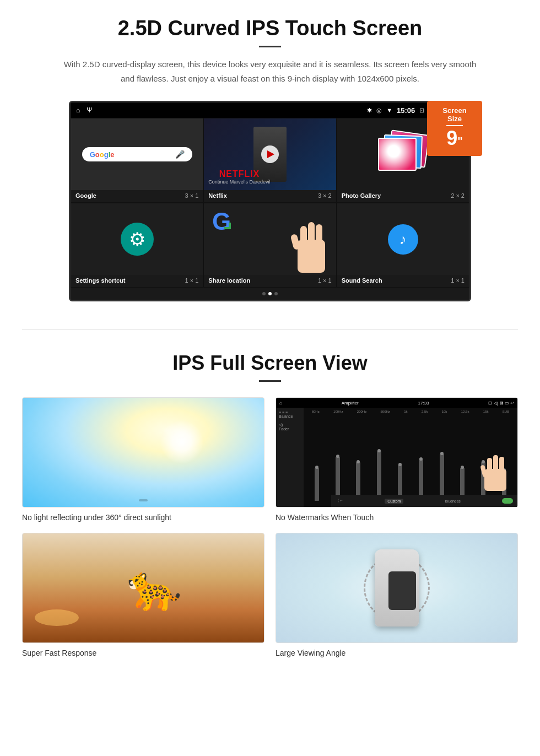 The image size is (540, 756). I want to click on google-g-logo: G, so click(223, 223).